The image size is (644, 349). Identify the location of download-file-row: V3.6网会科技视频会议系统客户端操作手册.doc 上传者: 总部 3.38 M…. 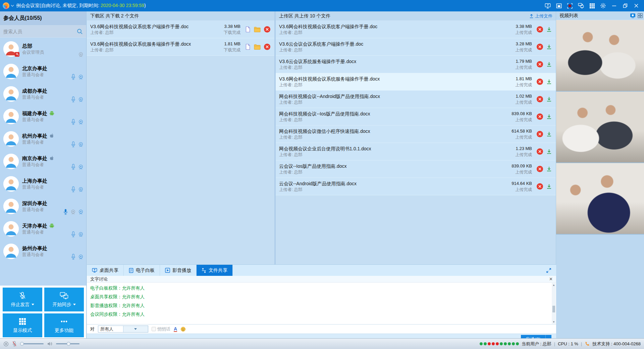
(180, 30).